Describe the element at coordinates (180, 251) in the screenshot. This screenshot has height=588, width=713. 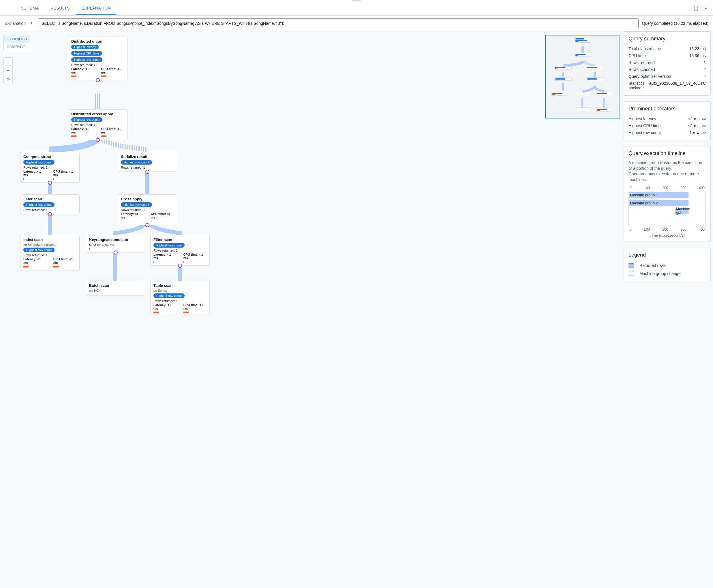
I see `node-filter-scan-2: Filter scan Highest row count Rows retur…` at that location.